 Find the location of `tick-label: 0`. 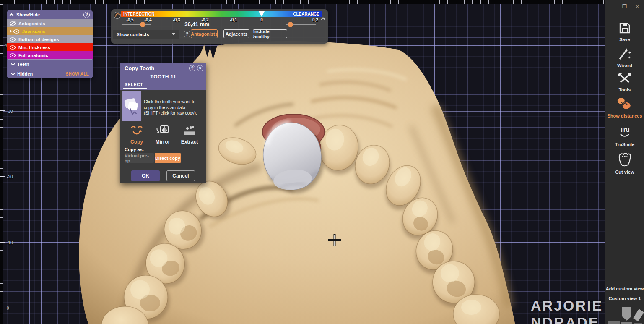

tick-label: 0 is located at coordinates (262, 20).